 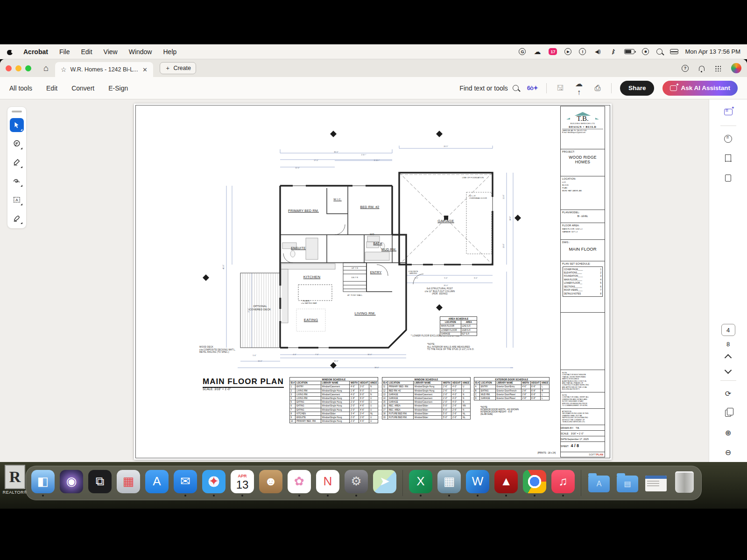 I want to click on table-cell: 2'-6", so click(x=457, y=410).